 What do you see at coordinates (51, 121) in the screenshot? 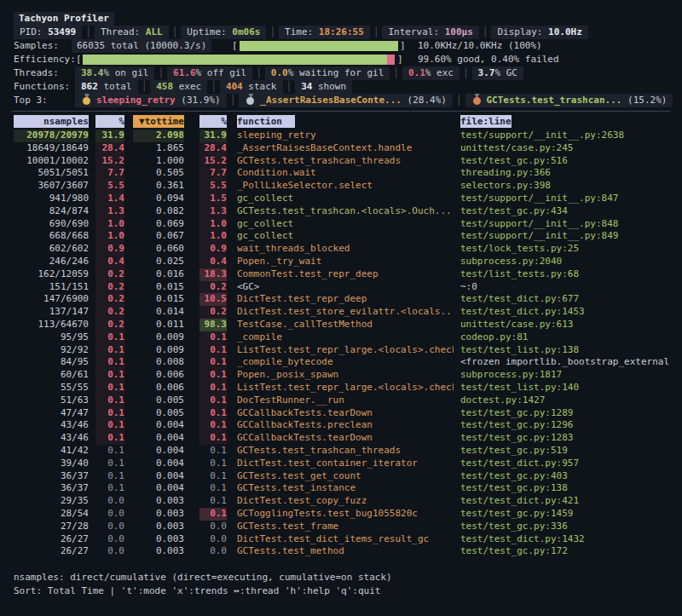
I see `header-nsamples: nsamples` at bounding box center [51, 121].